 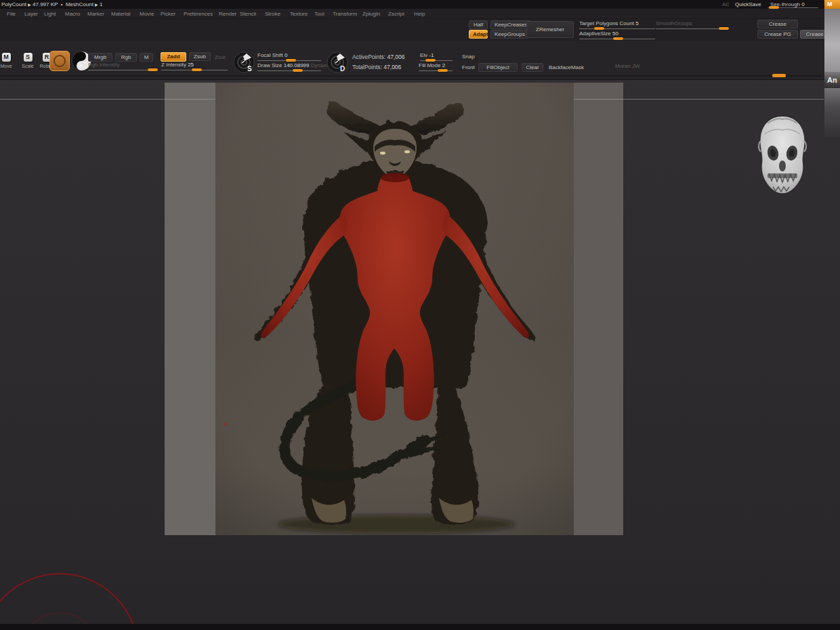 I want to click on polycount-label: PolyCount, so click(x=14, y=4).